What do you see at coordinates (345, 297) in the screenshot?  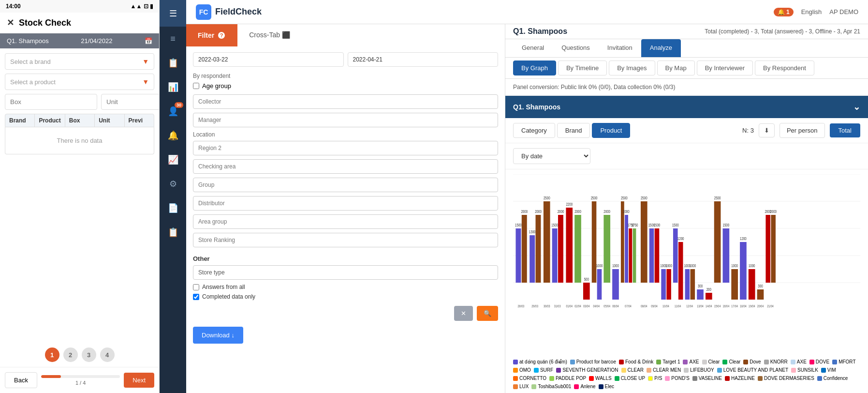 I see `completed-data-row: Completed data only` at bounding box center [345, 297].